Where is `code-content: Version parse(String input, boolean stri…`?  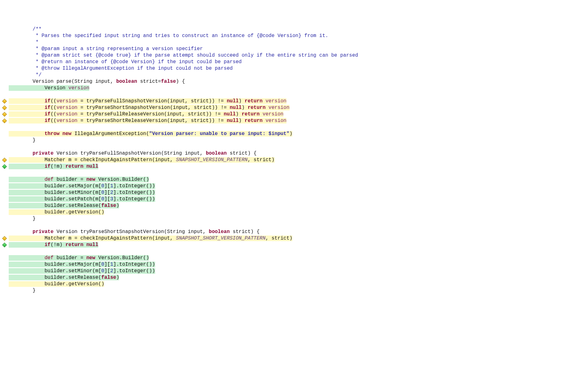 code-content: Version parse(String input, boolean stri… is located at coordinates (295, 82).